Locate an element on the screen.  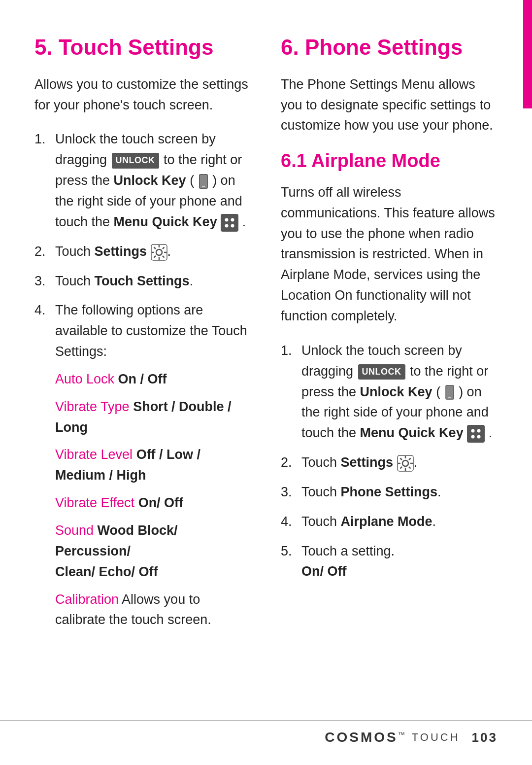
accent-bar is located at coordinates (528, 54).